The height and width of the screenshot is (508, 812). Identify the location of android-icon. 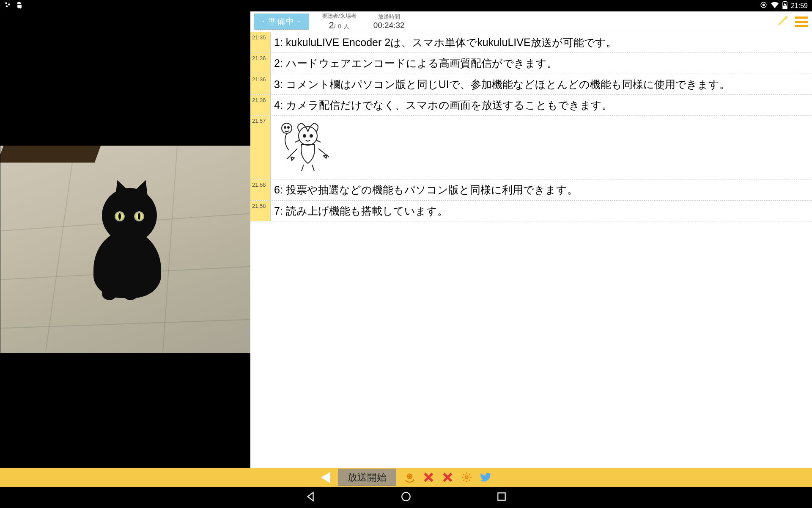
(19, 6).